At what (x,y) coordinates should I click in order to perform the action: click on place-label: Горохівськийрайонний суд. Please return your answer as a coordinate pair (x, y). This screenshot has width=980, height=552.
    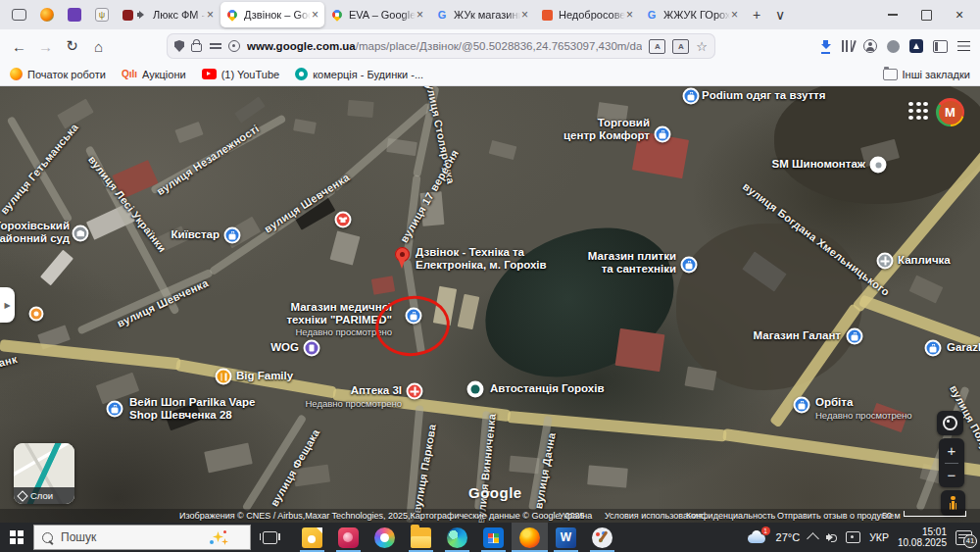
    Looking at the image, I should click on (35, 231).